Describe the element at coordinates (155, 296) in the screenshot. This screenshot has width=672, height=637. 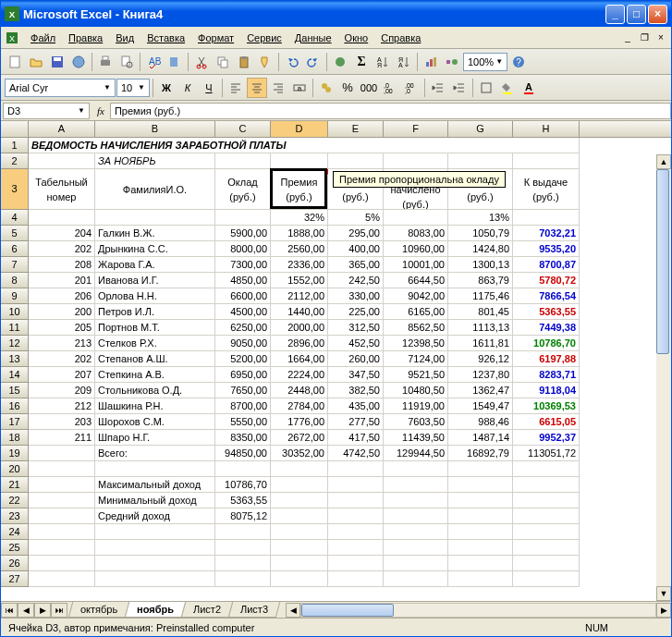
I see `cell: Орлова Н.Н.` at that location.